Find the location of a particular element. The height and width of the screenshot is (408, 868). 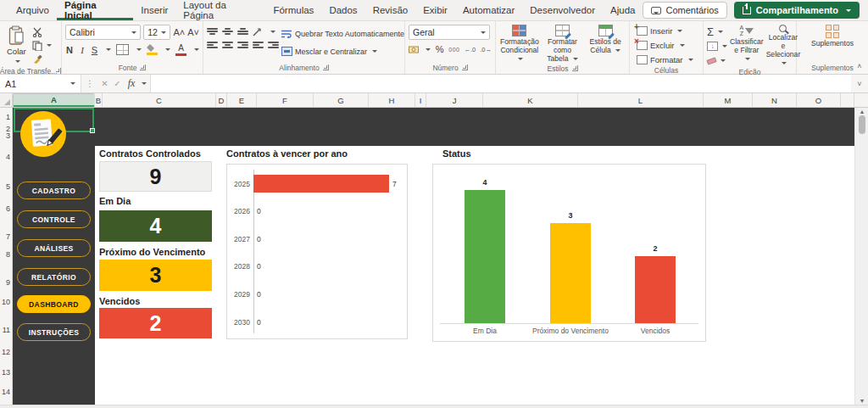

menu-tab-formulas: Fórmulas is located at coordinates (293, 10).